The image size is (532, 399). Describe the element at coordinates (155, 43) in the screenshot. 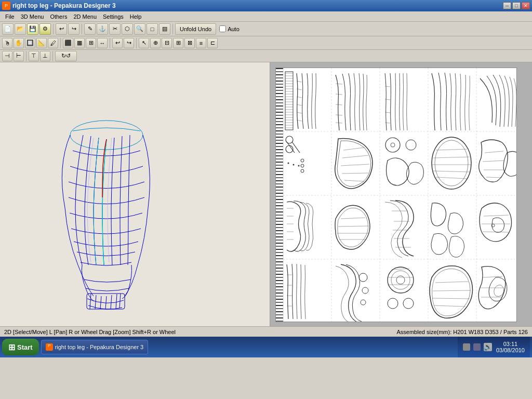

I see `tb2-btn13: ⊕` at that location.